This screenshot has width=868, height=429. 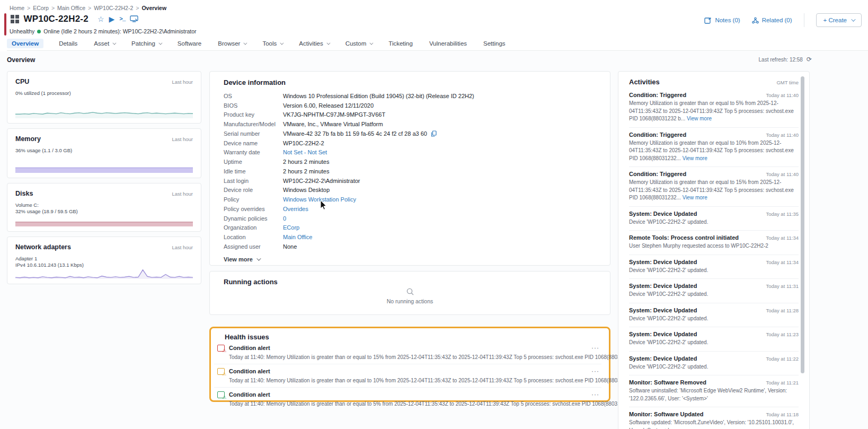 I want to click on condition-alert-icon: ⚠, so click(x=221, y=371).